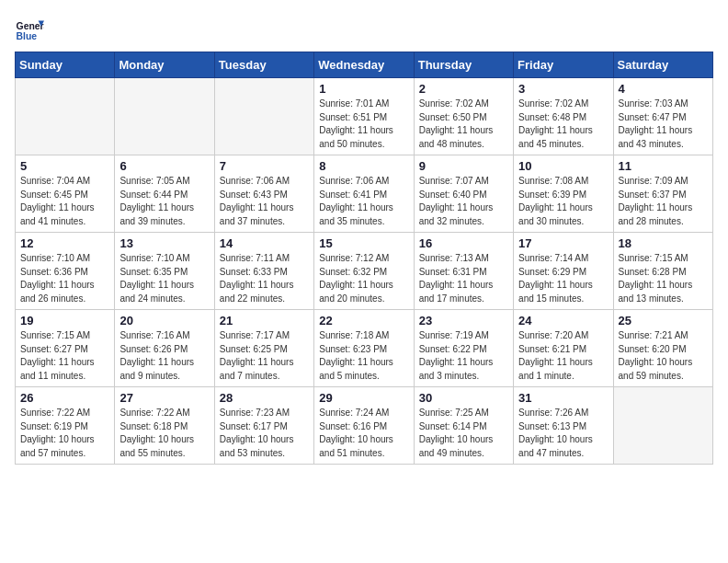  What do you see at coordinates (364, 29) in the screenshot?
I see `page-header: General Blue` at bounding box center [364, 29].